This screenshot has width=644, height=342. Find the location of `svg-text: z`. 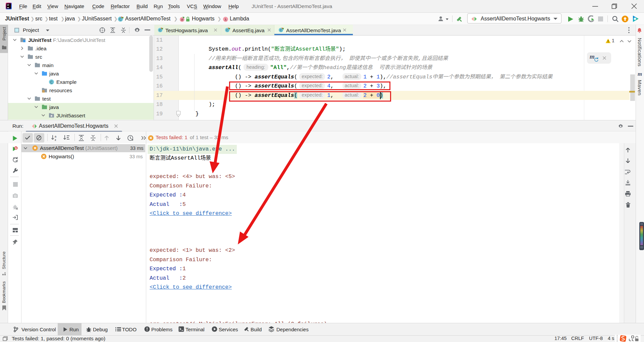

svg-text: z is located at coordinates (56, 139).